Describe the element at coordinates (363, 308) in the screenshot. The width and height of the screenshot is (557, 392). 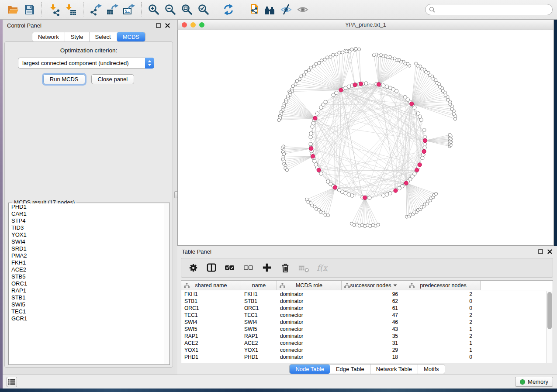
I see `table-row: ORC1ORC1dominator610` at that location.